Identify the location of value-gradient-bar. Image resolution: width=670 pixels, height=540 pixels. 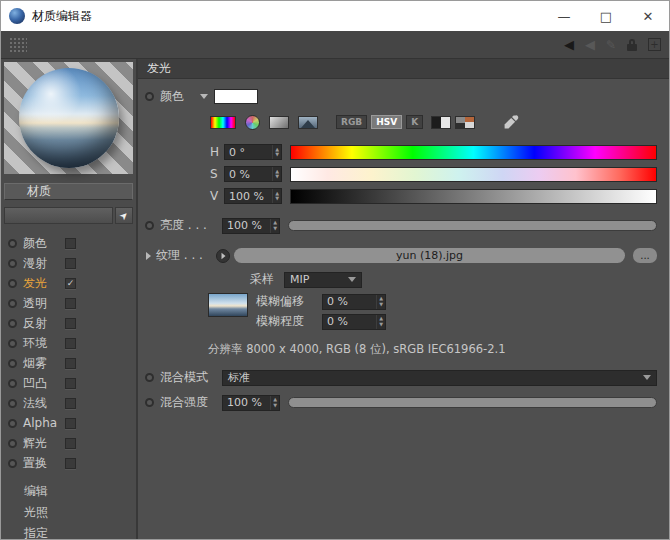
(474, 196).